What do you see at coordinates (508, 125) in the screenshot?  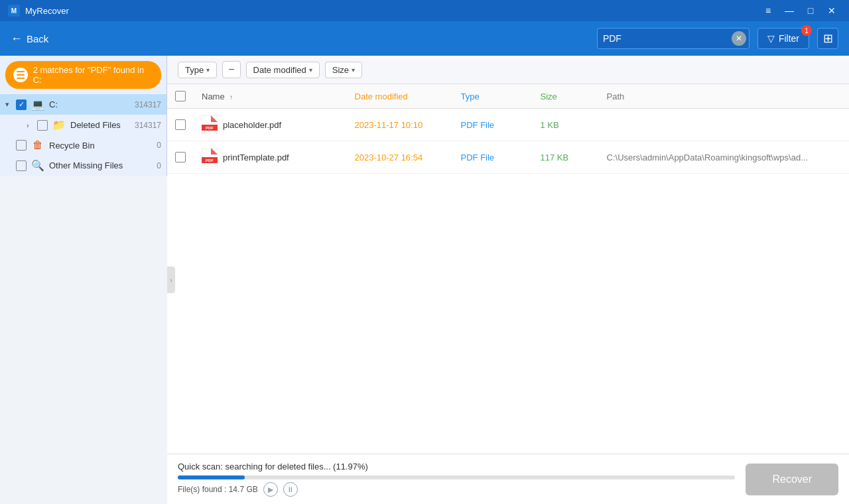 I see `table-row: PDF placeholder.pdf 2023-11-17 10:10 PDF…` at bounding box center [508, 125].